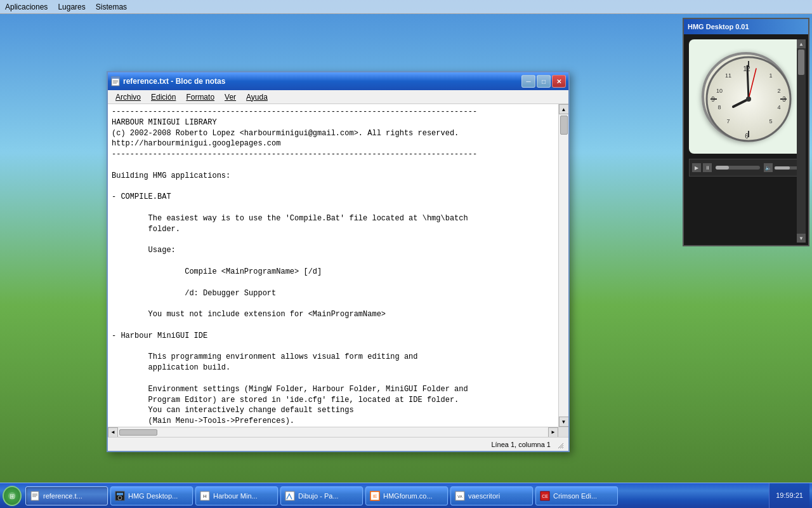  Describe the element at coordinates (12, 496) in the screenshot. I see `start-button: ⊞` at that location.